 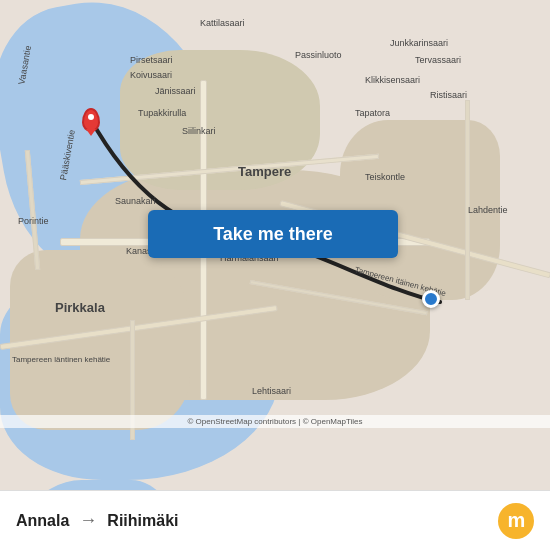 What do you see at coordinates (516, 521) in the screenshot?
I see `moovit-icon: m` at bounding box center [516, 521].